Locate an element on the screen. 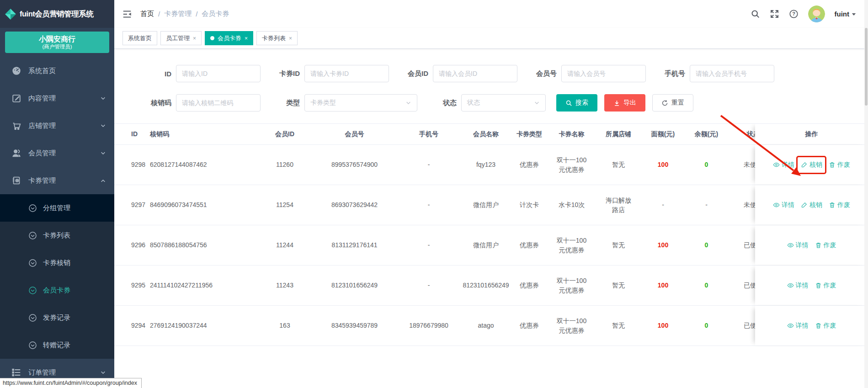  sidebar-item-1: 内容管理 is located at coordinates (57, 98).